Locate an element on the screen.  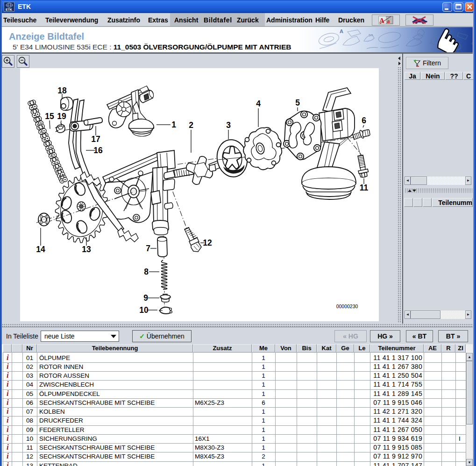
svg-text: a is located at coordinates (389, 21).